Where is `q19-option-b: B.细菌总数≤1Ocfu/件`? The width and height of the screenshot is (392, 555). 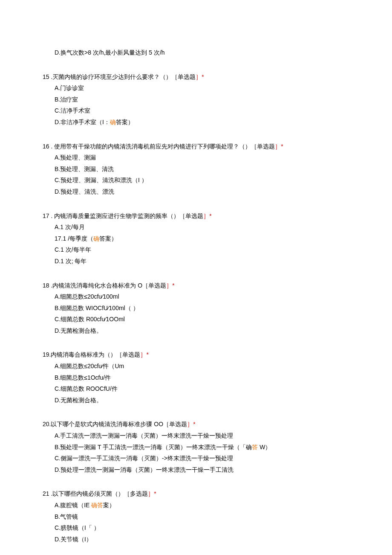
q19-option-b: B.细菌总数≤1Ocfu/件 is located at coordinates (202, 378).